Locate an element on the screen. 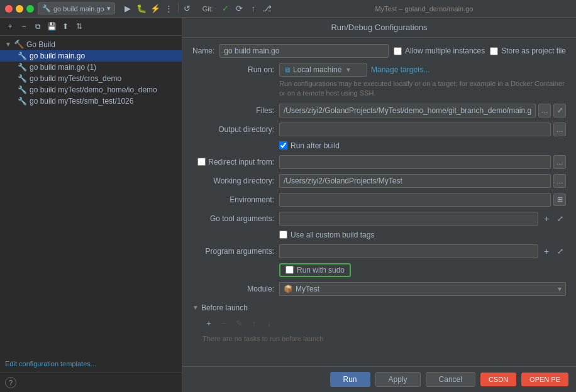 This screenshot has width=576, height=392. module-dropdown: 📦 MyTest ▾ is located at coordinates (423, 289).